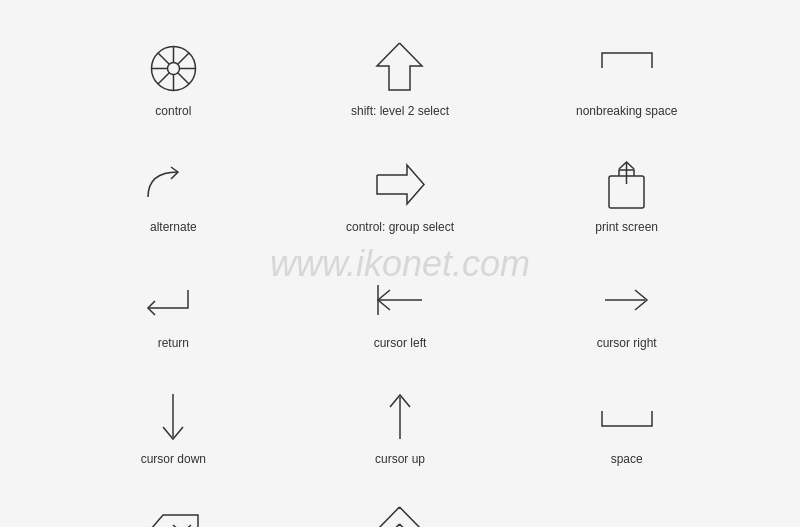  What do you see at coordinates (174, 506) in the screenshot?
I see `cell-backspace: backspace` at bounding box center [174, 506].